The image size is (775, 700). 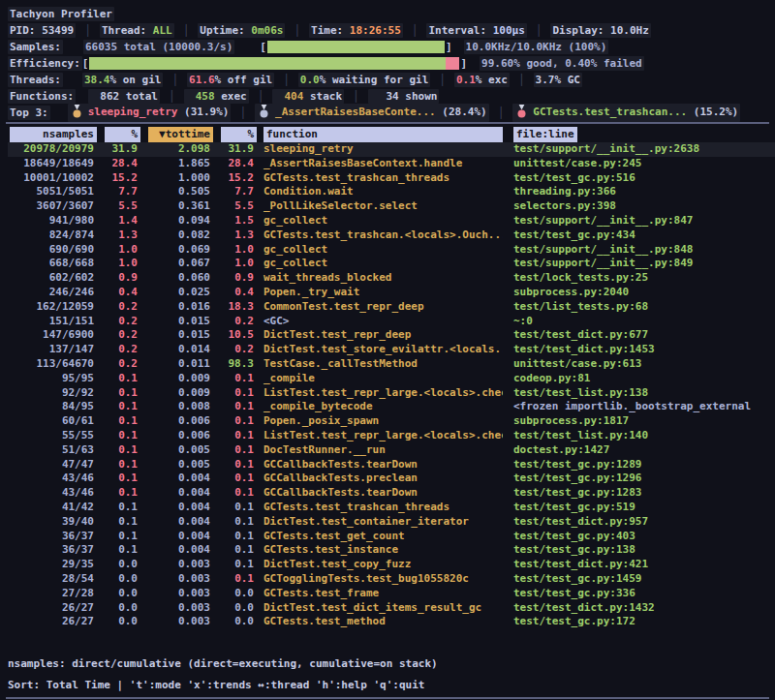 What do you see at coordinates (380, 579) in the screenshot?
I see `cell-function: GCTogglingTests.test_bug1055820c` at bounding box center [380, 579].